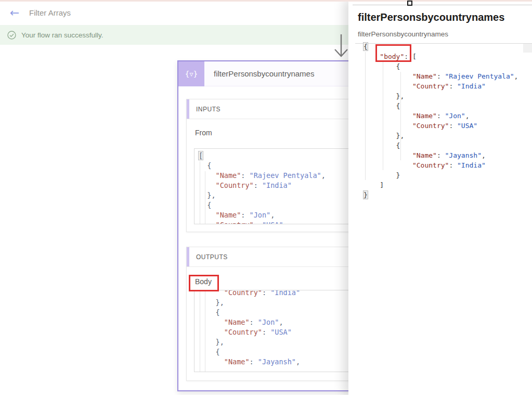 The image size is (532, 395). Describe the element at coordinates (212, 257) in the screenshot. I see `outputs-section-title: OUTPUTS` at that location.